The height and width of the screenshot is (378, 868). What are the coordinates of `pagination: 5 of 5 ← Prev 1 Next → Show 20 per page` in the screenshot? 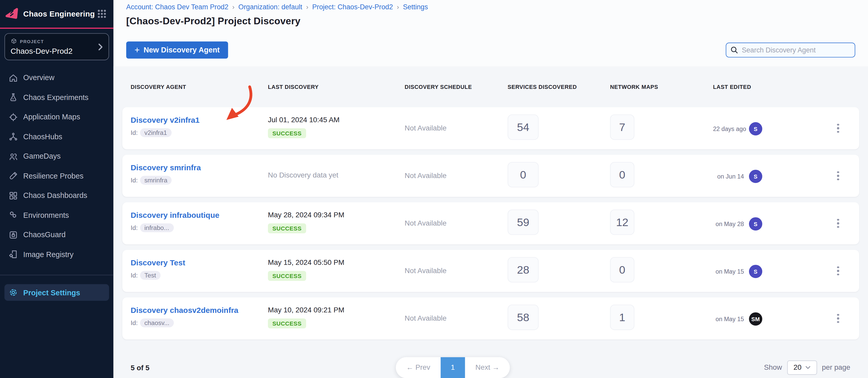 It's located at (491, 362).